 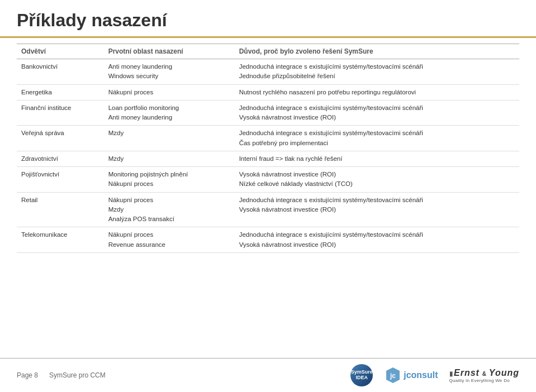 What do you see at coordinates (452, 374) in the screenshot?
I see `ey-brand-icon: ▮` at bounding box center [452, 374].